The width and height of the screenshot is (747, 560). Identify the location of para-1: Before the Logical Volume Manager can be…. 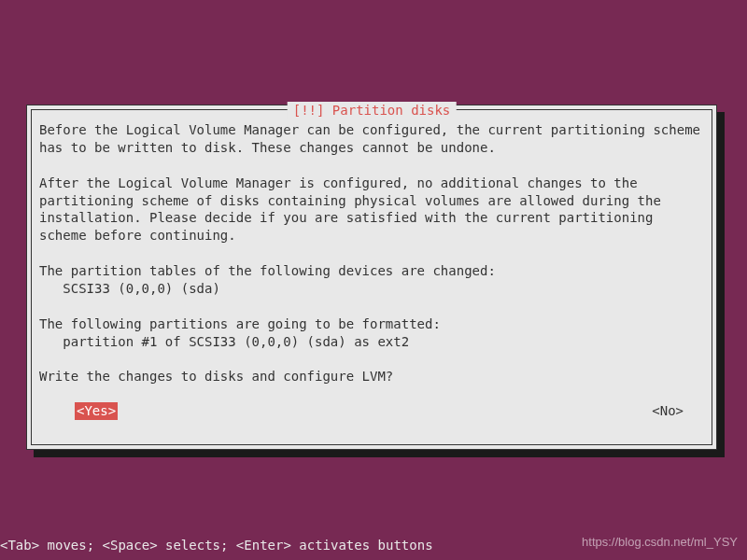
(374, 138).